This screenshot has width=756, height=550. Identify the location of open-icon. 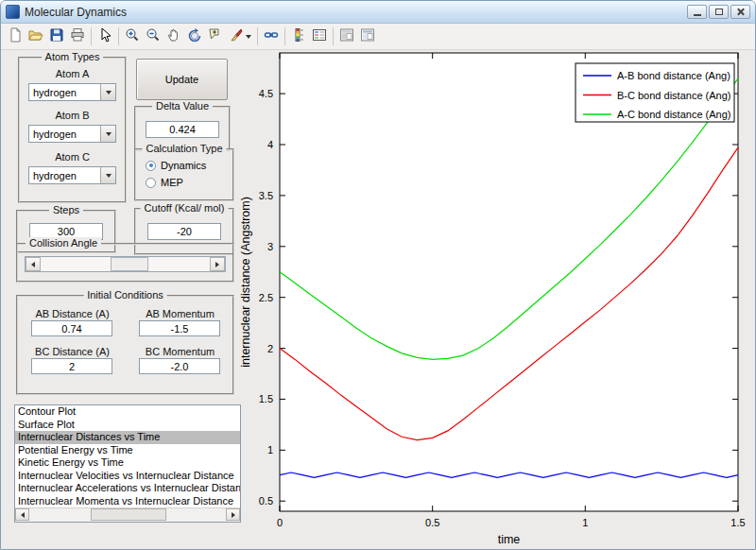
(36, 37).